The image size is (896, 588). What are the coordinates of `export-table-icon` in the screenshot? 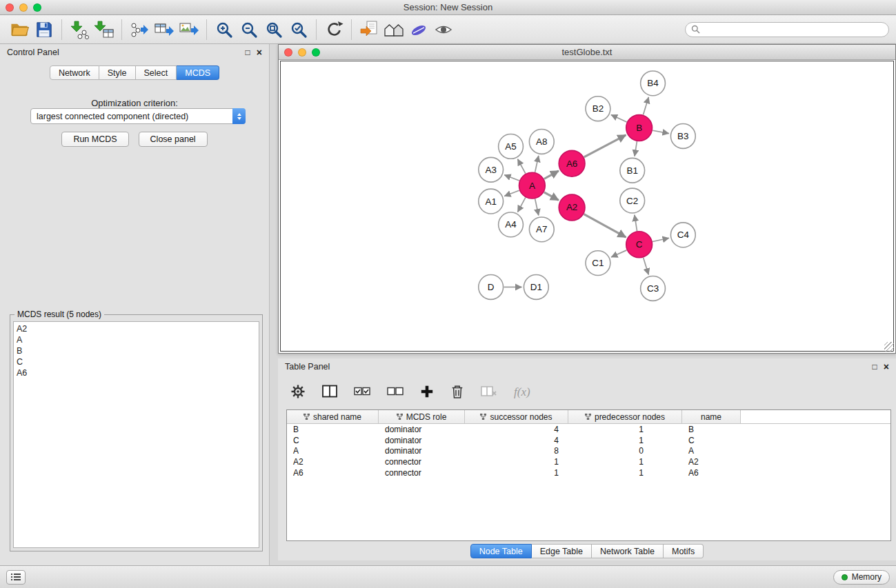 It's located at (164, 30).